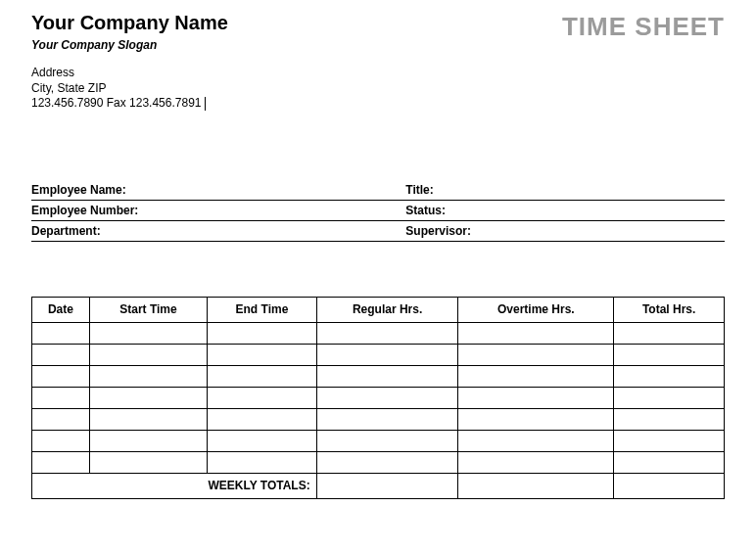 Image resolution: width=756 pixels, height=553 pixels. Describe the element at coordinates (206, 104) in the screenshot. I see `text-cursor` at that location.